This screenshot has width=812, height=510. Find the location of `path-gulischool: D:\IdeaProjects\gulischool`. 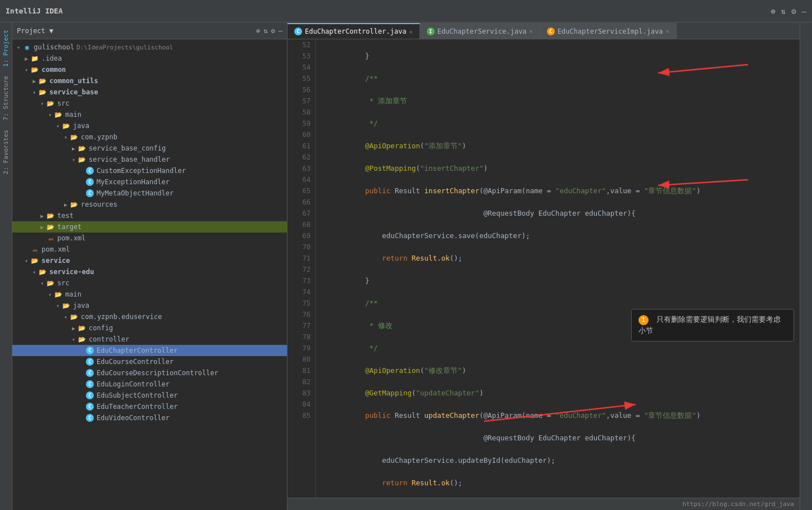

path-gulischool: D:\IdeaProjects\gulischool is located at coordinates (125, 47).